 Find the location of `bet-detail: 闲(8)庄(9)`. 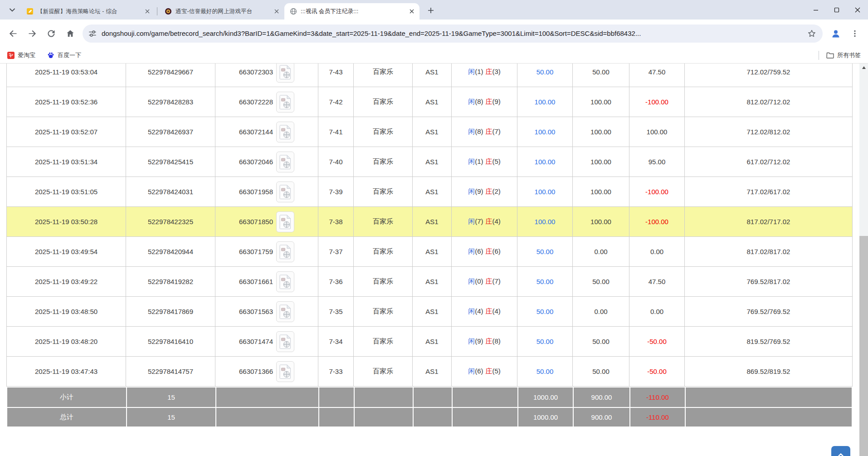

bet-detail: 闲(8)庄(9) is located at coordinates (484, 102).